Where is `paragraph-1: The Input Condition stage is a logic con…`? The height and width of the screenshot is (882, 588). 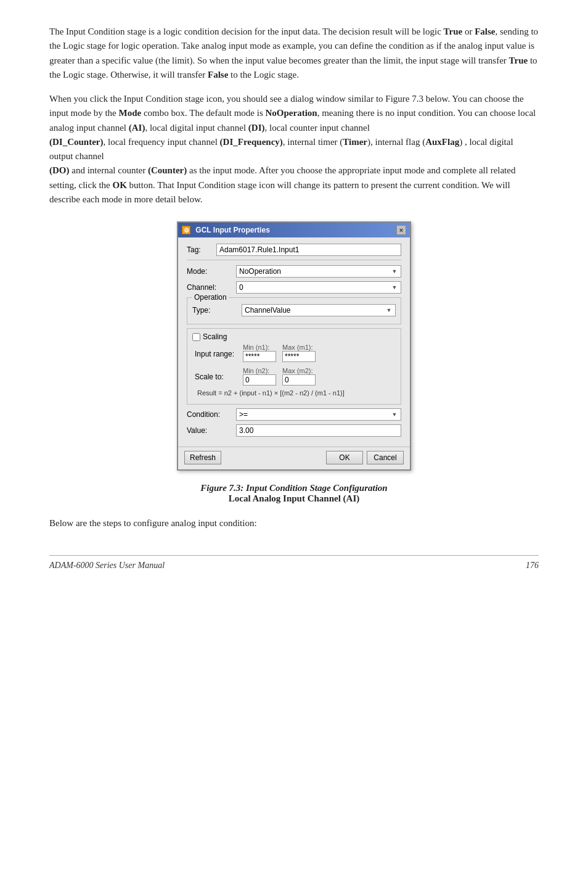
paragraph-1: The Input Condition stage is a logic con… is located at coordinates (294, 53).